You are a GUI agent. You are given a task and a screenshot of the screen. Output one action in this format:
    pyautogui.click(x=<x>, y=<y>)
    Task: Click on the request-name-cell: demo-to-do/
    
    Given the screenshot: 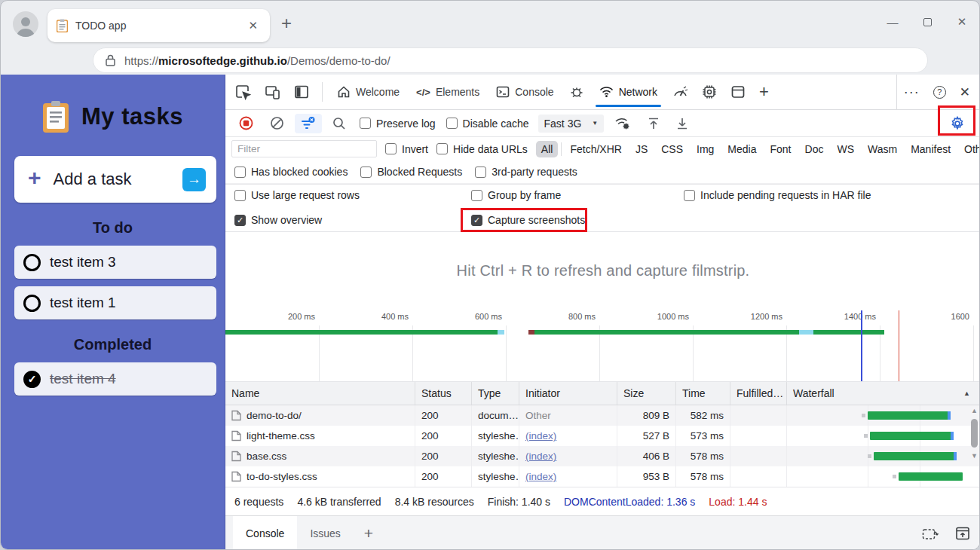 What is the action you would take?
    pyautogui.click(x=320, y=416)
    